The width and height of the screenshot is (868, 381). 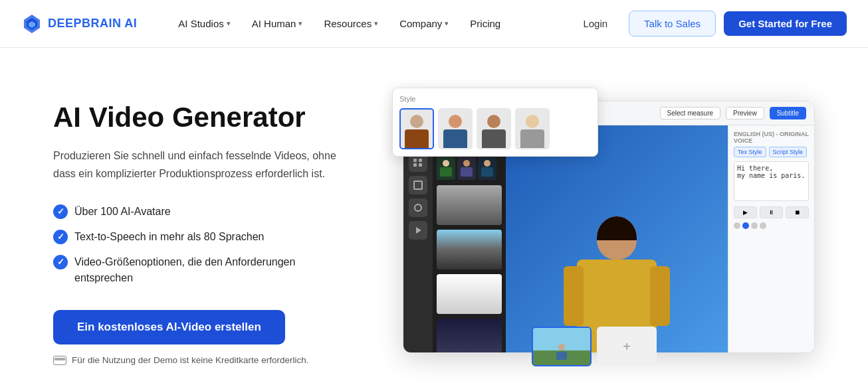 What do you see at coordinates (169, 327) in the screenshot?
I see `cta-button: Ein kostenloses AI-Video erstellen` at bounding box center [169, 327].